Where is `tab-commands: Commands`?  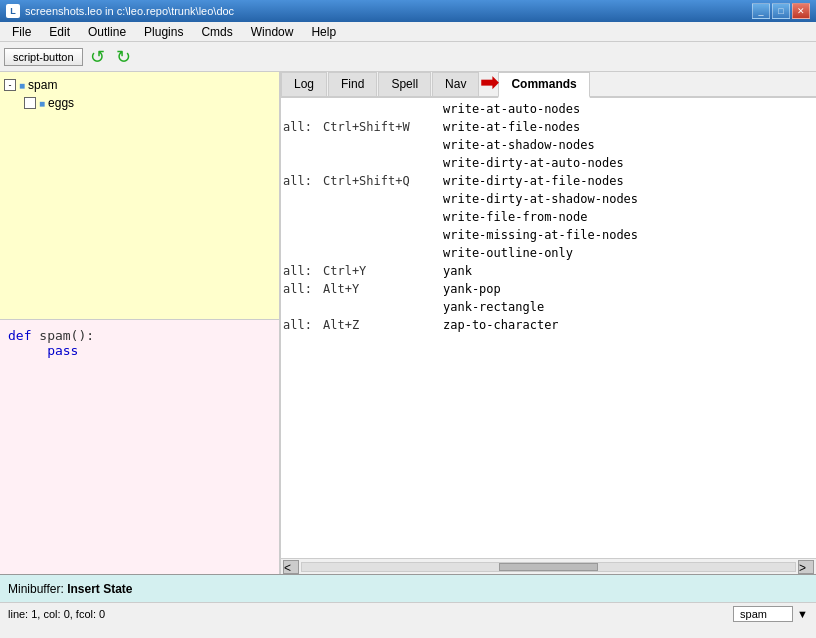
tab-commands: Commands is located at coordinates (544, 85).